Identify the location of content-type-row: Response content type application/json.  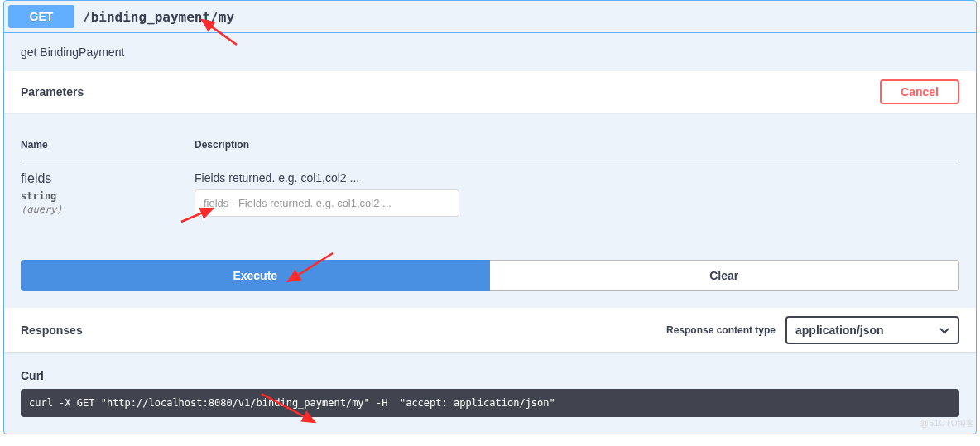
(813, 330).